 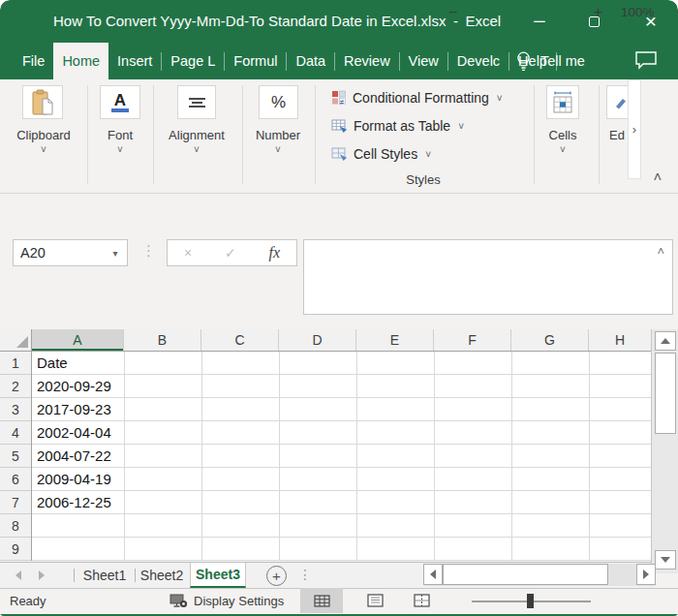 What do you see at coordinates (105, 575) in the screenshot?
I see `sheet-tab-sheet1: Sheet1` at bounding box center [105, 575].